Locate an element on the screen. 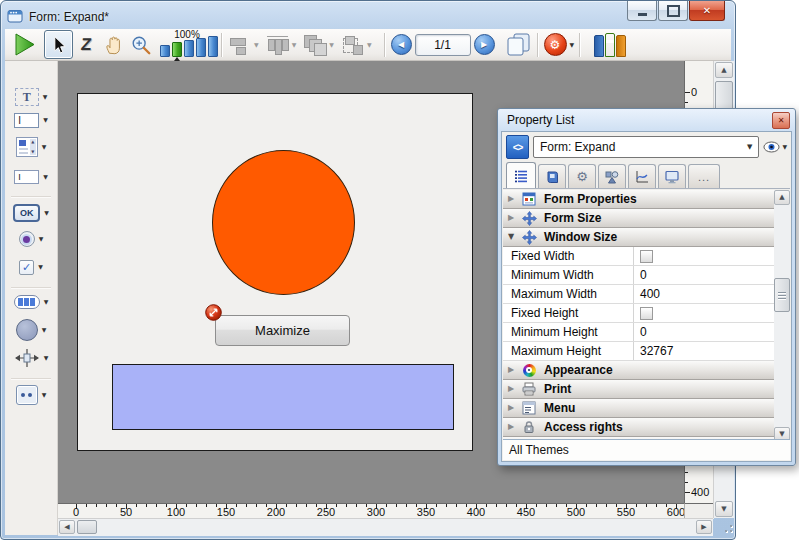  event-badge-icon is located at coordinates (214, 312).